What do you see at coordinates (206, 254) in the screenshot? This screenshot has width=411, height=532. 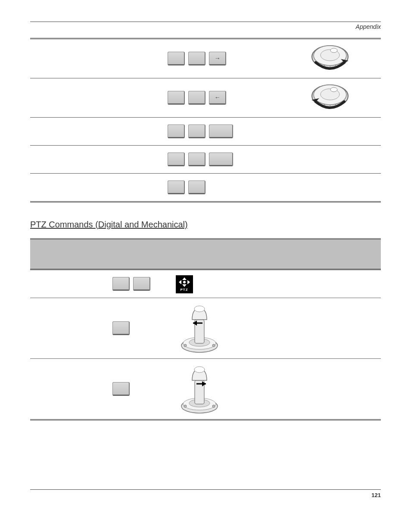 I see `table-header-row` at bounding box center [206, 254].